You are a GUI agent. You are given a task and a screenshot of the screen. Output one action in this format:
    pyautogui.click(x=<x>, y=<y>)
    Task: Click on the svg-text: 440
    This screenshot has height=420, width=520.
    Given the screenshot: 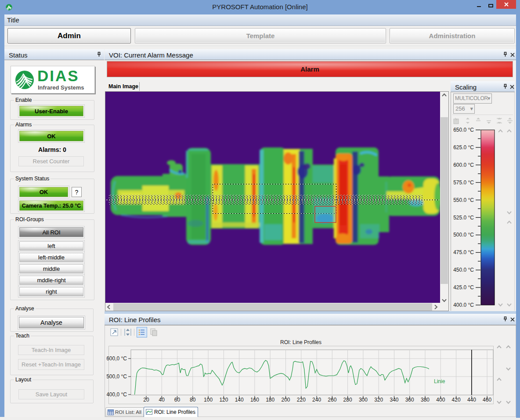 What is the action you would take?
    pyautogui.click(x=472, y=400)
    